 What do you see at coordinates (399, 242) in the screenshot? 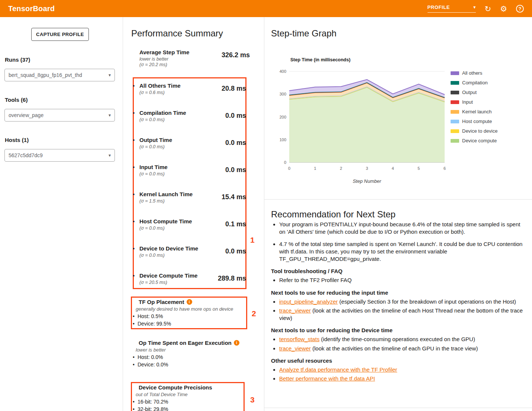
I see `recommendation-bullets: Your program is POTENTIALLY input-bound …` at bounding box center [399, 242].